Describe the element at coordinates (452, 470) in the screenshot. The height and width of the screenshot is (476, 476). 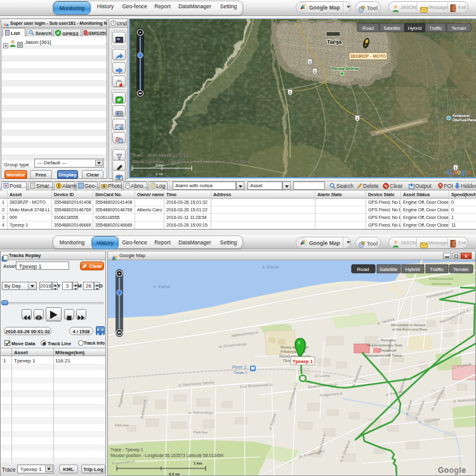
I see `svg-text: Google` at that location.